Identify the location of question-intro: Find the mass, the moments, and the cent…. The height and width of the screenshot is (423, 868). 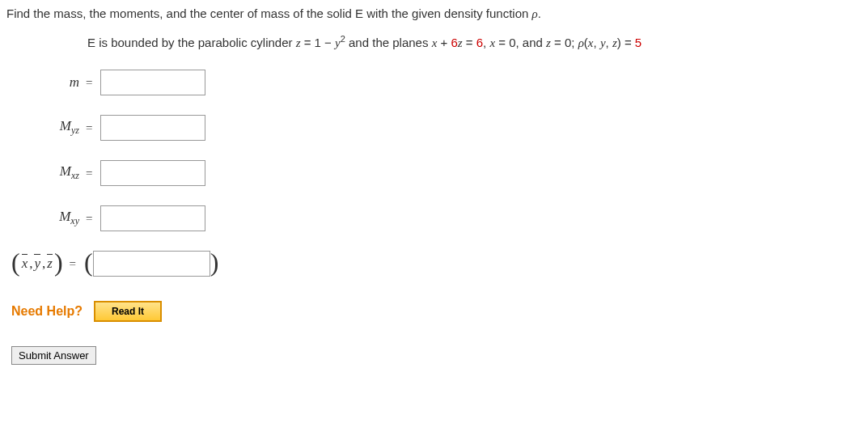
(434, 14).